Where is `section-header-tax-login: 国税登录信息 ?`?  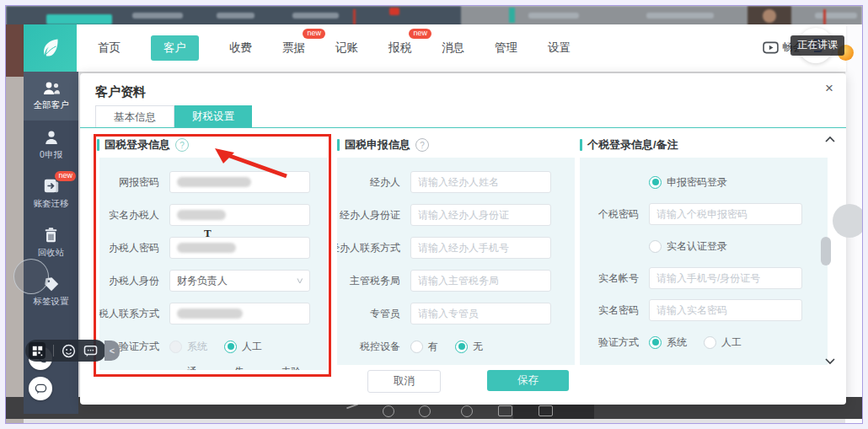 section-header-tax-login: 国税登录信息 ? is located at coordinates (143, 145).